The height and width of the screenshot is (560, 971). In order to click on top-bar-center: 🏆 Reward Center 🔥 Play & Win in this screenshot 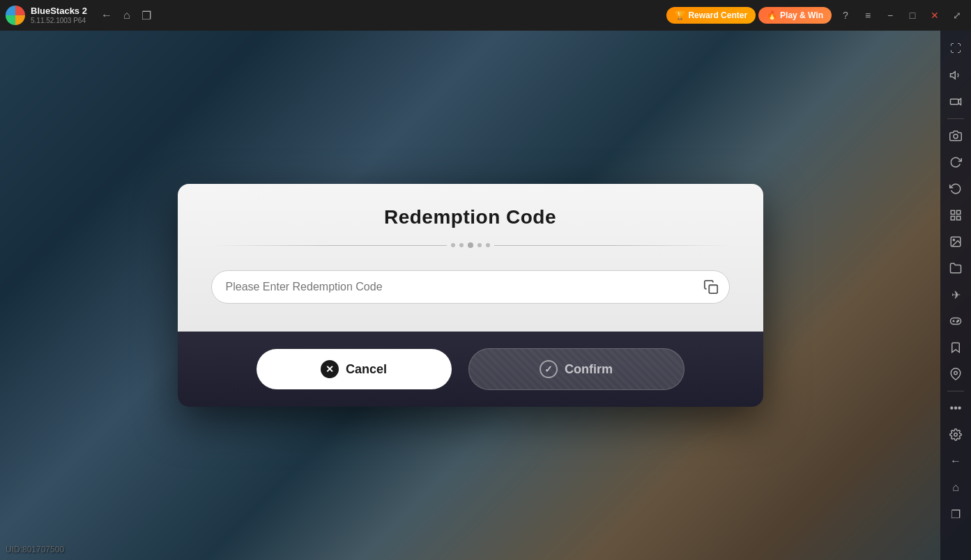, I will do `click(749, 15)`.